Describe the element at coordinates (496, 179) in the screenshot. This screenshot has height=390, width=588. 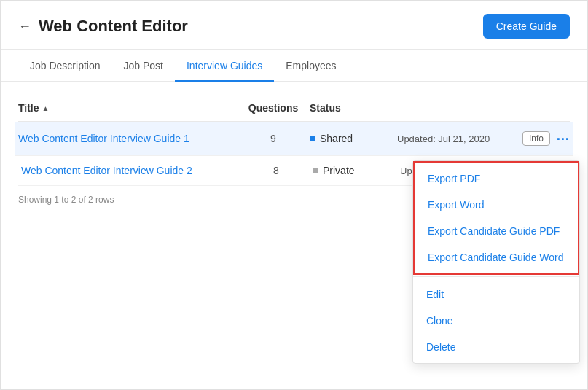
I see `export-pdf-item: Export PDF` at that location.